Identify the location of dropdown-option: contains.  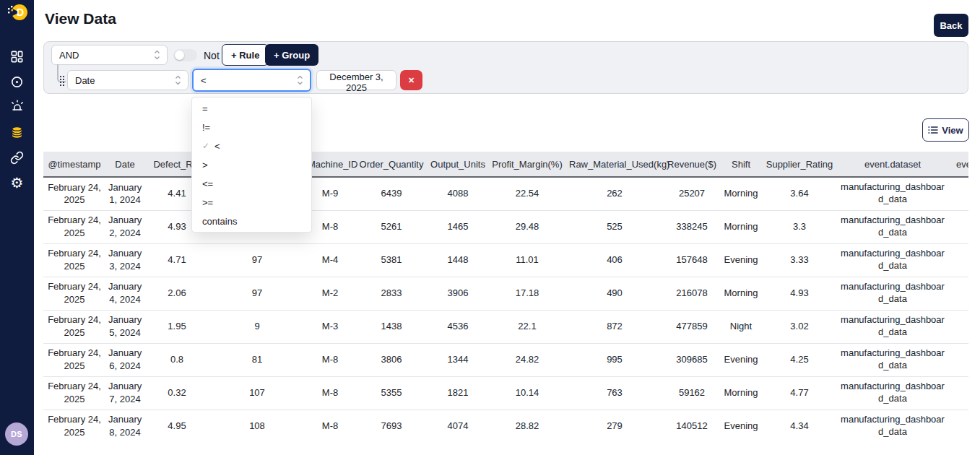
(251, 221).